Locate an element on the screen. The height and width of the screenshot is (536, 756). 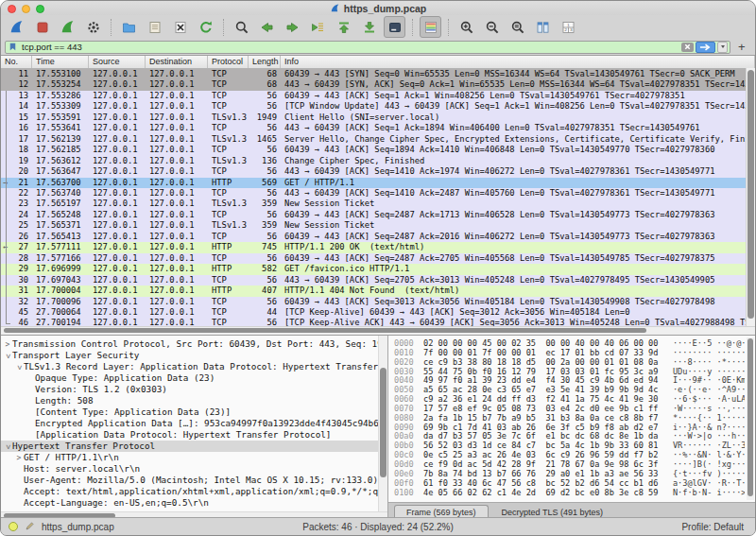
hex-row-0060: 0060 c9 a2 36 e1 24 dd ff d3 f2 41 1a 75… is located at coordinates (569, 400).